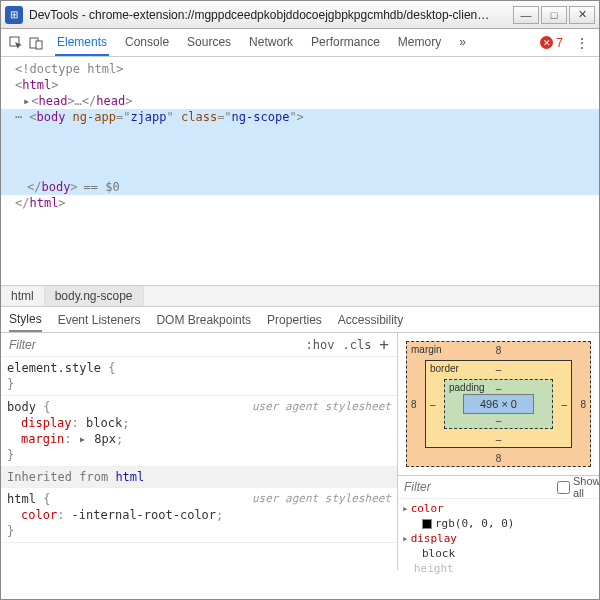  What do you see at coordinates (498, 452) in the screenshot?
I see `computed-pane: margin 8 8 8 8 border – – – – padding – …` at bounding box center [498, 452].